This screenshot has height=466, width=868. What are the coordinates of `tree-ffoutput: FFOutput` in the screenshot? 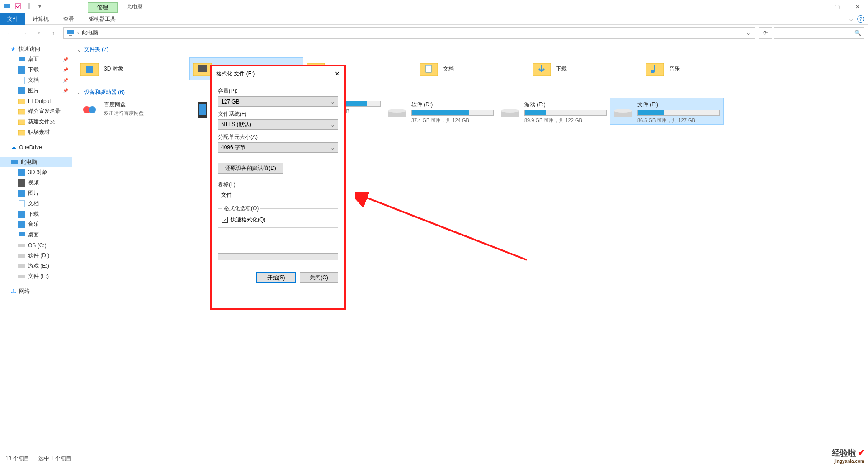 It's located at (36, 101).